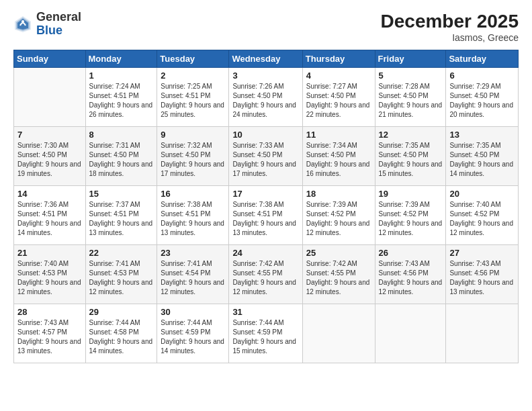 Image resolution: width=532 pixels, height=411 pixels. What do you see at coordinates (50, 216) in the screenshot?
I see `calendar-day-cell: 14Sunrise: 7:36 AMSunset: 4:51 PMDayligh…` at bounding box center [50, 216].